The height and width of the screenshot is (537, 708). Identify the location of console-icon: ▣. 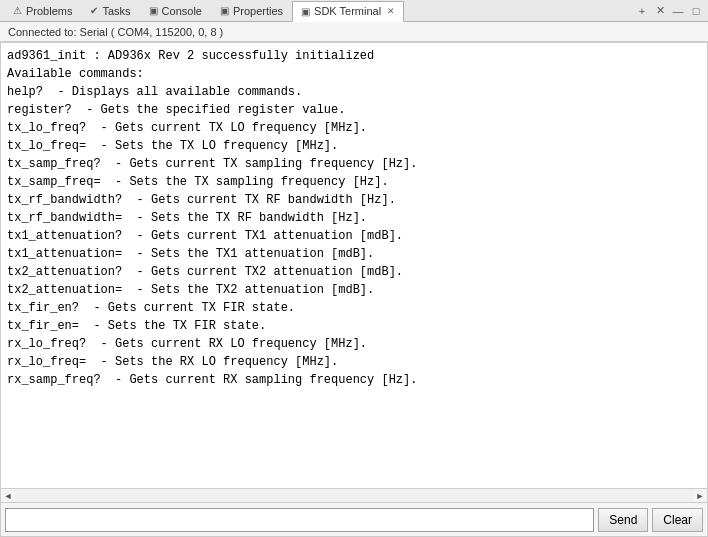
(154, 10).